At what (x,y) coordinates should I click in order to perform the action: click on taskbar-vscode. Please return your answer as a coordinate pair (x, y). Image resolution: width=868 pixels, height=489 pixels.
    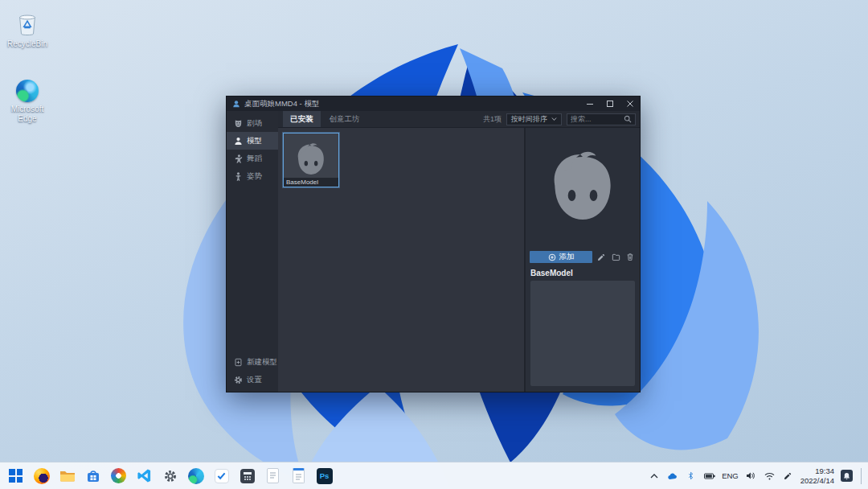
    Looking at the image, I should click on (145, 476).